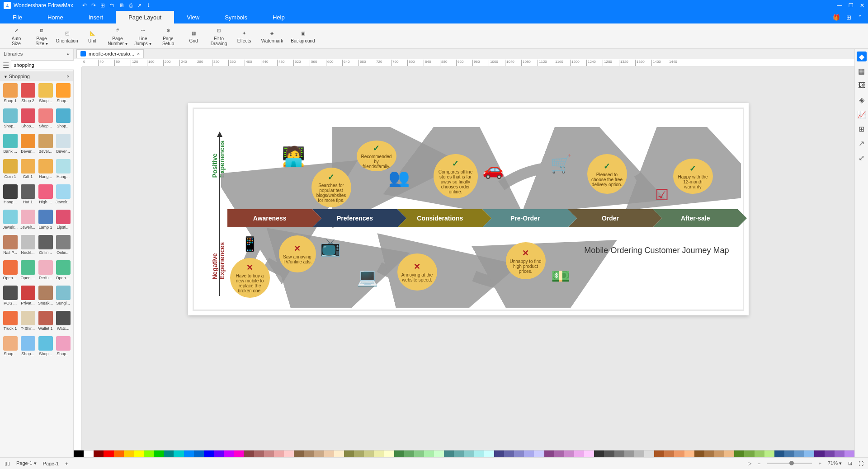 The width and height of the screenshot is (868, 469). What do you see at coordinates (759, 464) in the screenshot?
I see `zoom-out-icon: −` at bounding box center [759, 464].